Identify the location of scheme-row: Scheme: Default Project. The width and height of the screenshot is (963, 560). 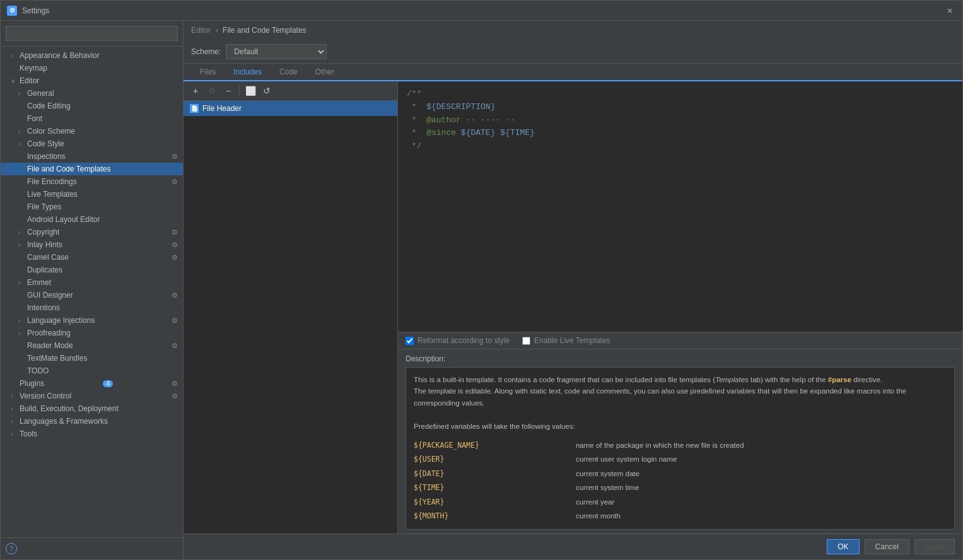
(573, 52).